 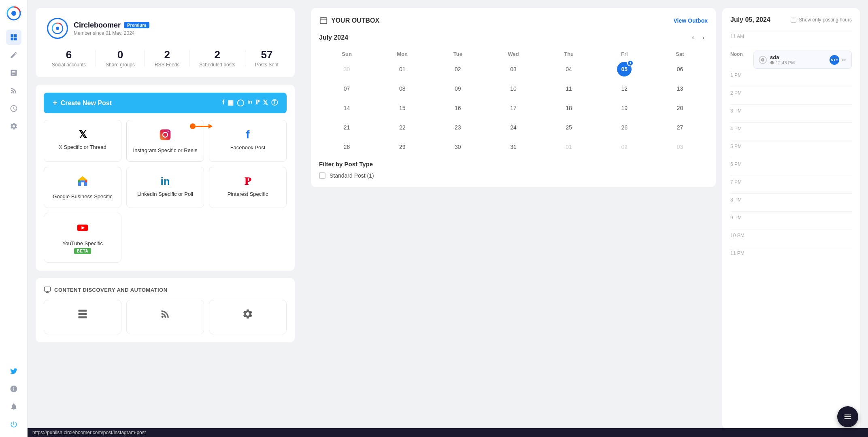 I want to click on event-edit-button: ✏, so click(x=844, y=60).